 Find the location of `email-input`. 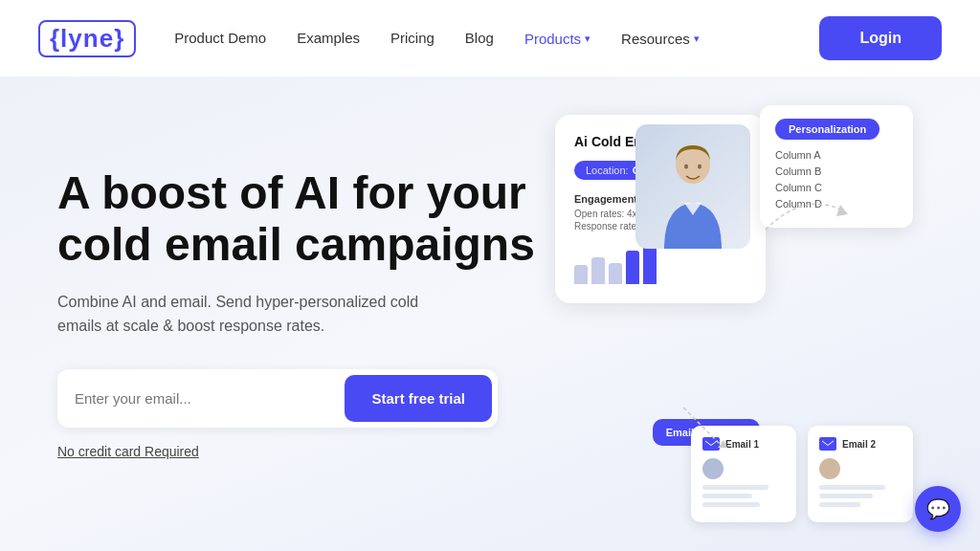

email-input is located at coordinates (210, 398).